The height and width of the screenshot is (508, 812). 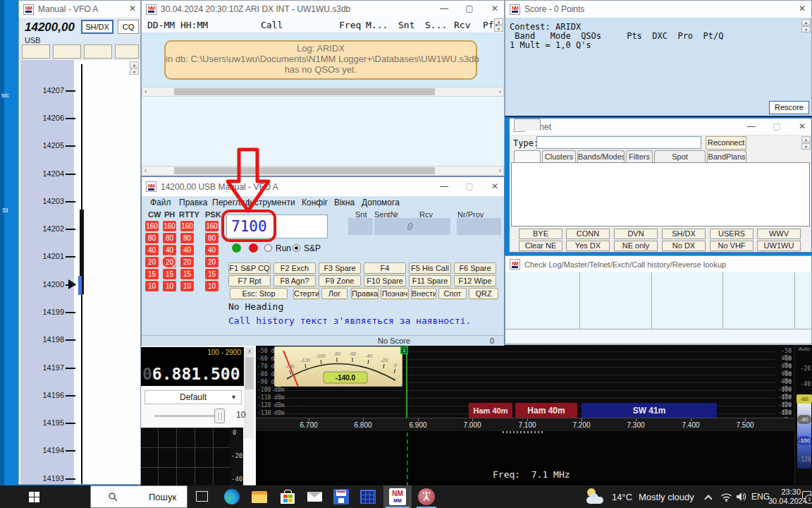 What do you see at coordinates (231, 202) in the screenshot?
I see `menu-view: Перегляд` at bounding box center [231, 202].